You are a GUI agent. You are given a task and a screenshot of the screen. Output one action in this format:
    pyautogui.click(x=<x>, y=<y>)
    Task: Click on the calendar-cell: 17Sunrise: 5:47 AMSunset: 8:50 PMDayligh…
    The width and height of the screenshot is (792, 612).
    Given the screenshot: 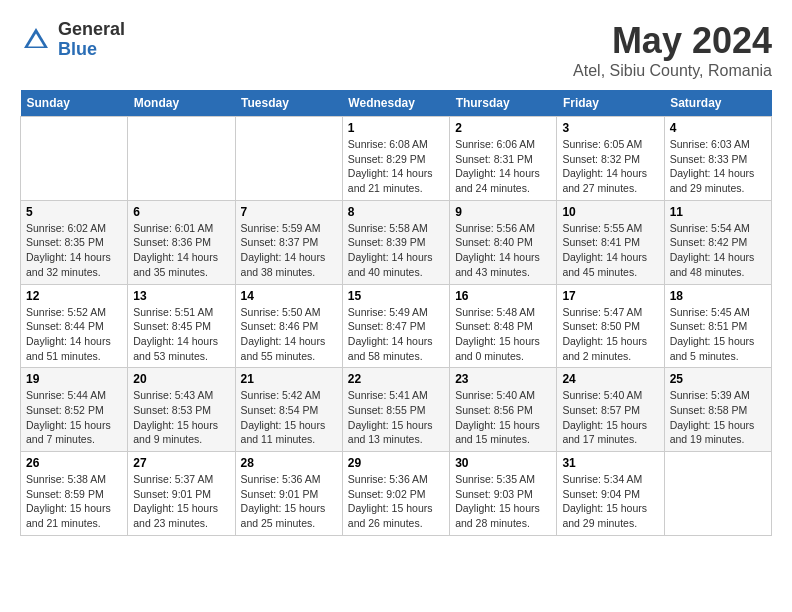 What is the action you would take?
    pyautogui.click(x=610, y=326)
    